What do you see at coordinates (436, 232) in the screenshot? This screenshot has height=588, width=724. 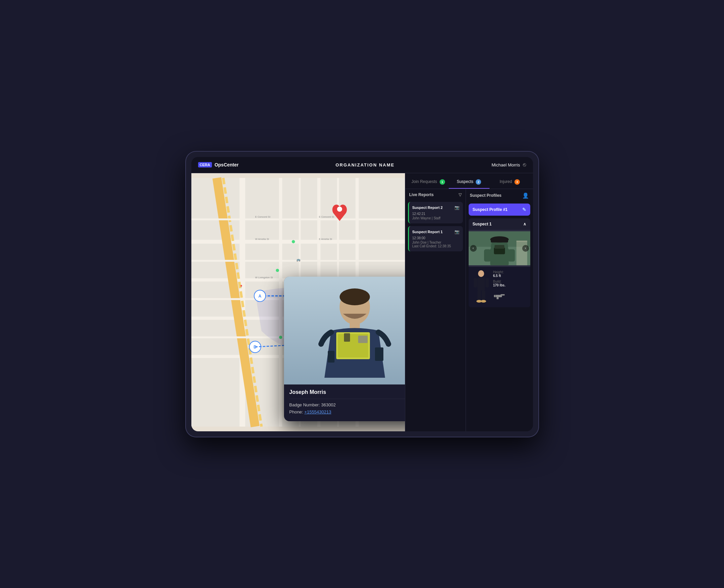 I see `report-1-title: Suspect Report 1 📷` at bounding box center [436, 232].